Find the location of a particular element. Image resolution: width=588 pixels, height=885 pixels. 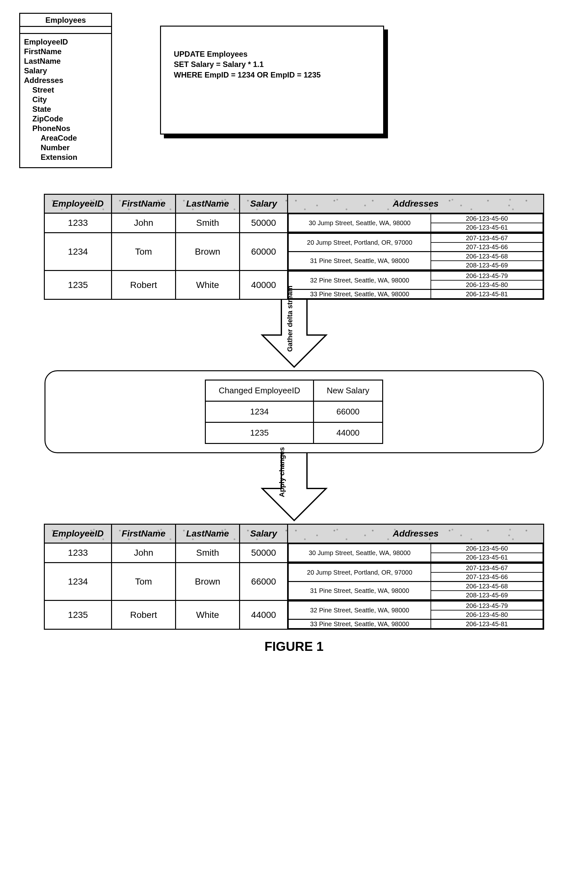

schema-field: PhoneNos is located at coordinates (66, 128).